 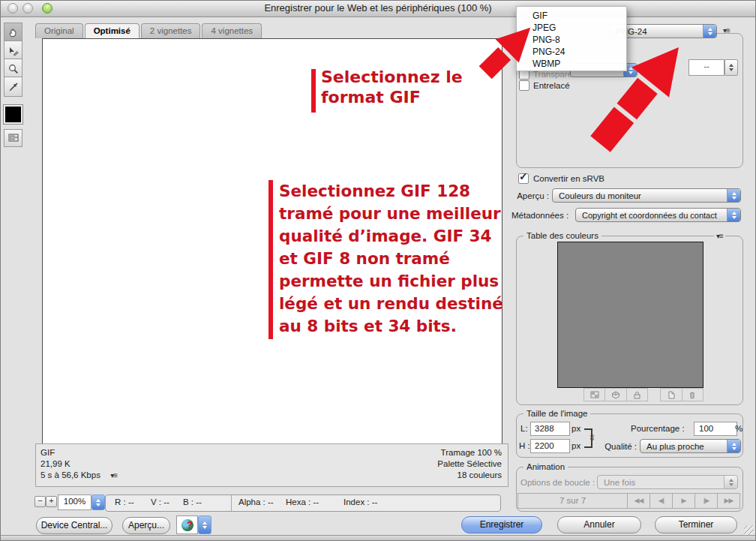 What do you see at coordinates (683, 501) in the screenshot?
I see `play-button: ▶` at bounding box center [683, 501].